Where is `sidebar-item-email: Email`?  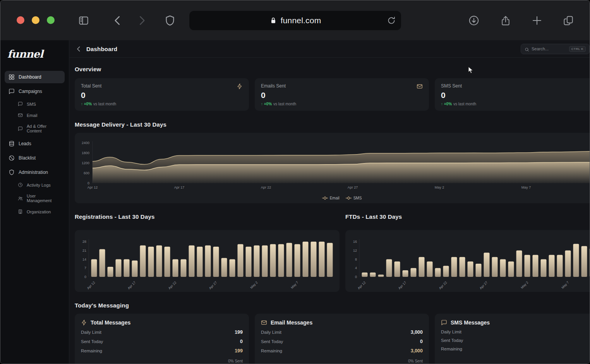
sidebar-item-email: Email is located at coordinates (39, 115).